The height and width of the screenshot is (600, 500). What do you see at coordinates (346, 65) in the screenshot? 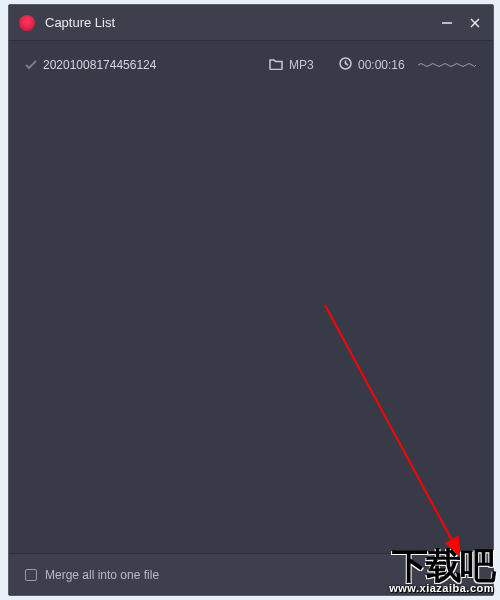
I see `clock-icon` at bounding box center [346, 65].